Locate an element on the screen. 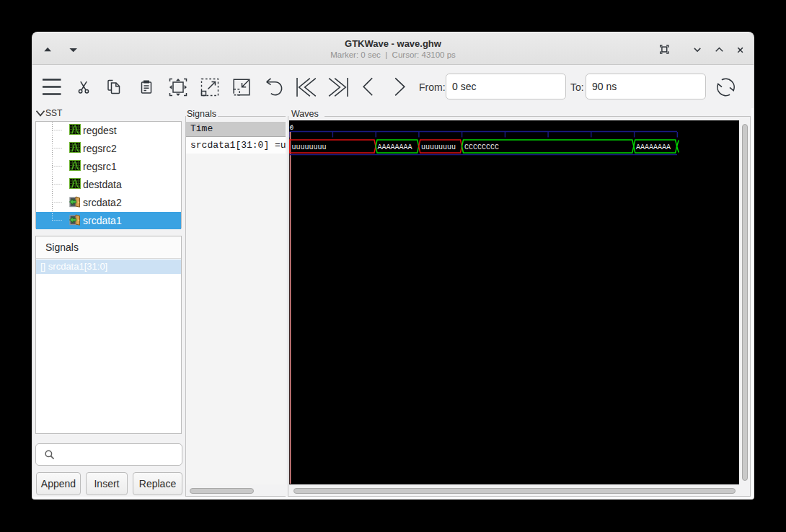 This screenshot has height=532, width=786. svg-text: 0 is located at coordinates (292, 128).